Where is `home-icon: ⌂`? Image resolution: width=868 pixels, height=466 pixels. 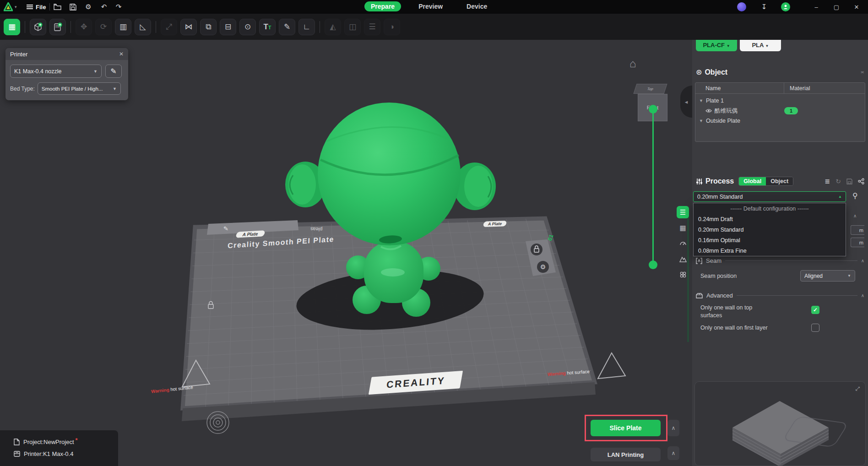 home-icon: ⌂ is located at coordinates (633, 63).